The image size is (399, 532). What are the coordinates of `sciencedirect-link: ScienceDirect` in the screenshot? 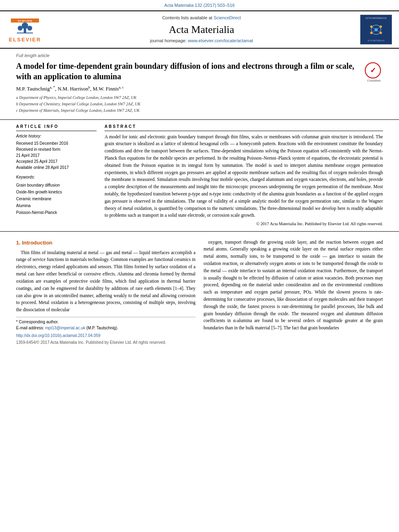 It's located at (227, 18).